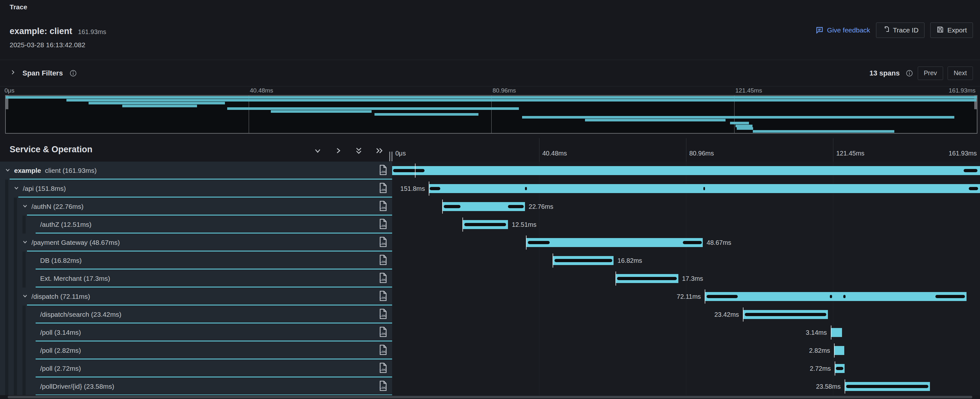  Describe the element at coordinates (490, 350) in the screenshot. I see `span-row: /poll (2.82ms)LOG2.82ms` at that location.